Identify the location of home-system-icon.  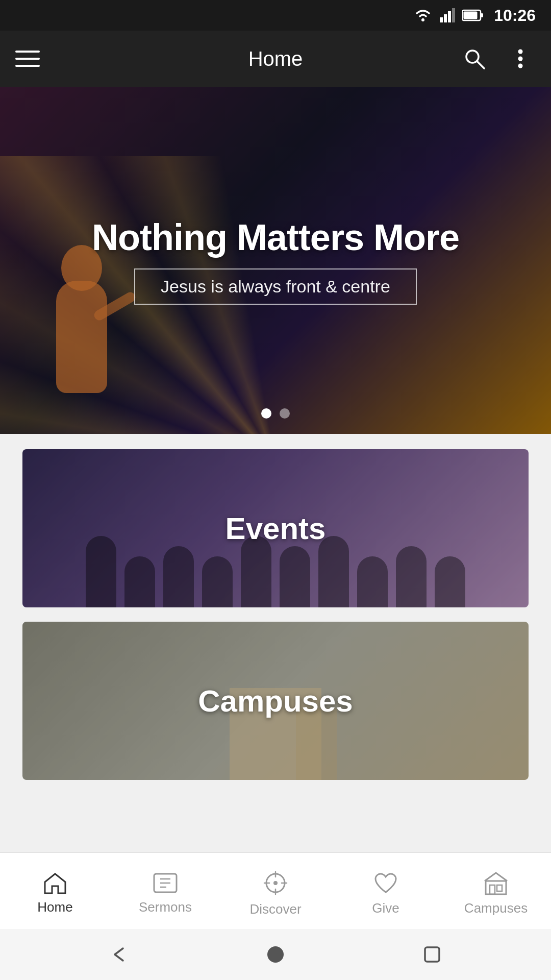
(276, 954).